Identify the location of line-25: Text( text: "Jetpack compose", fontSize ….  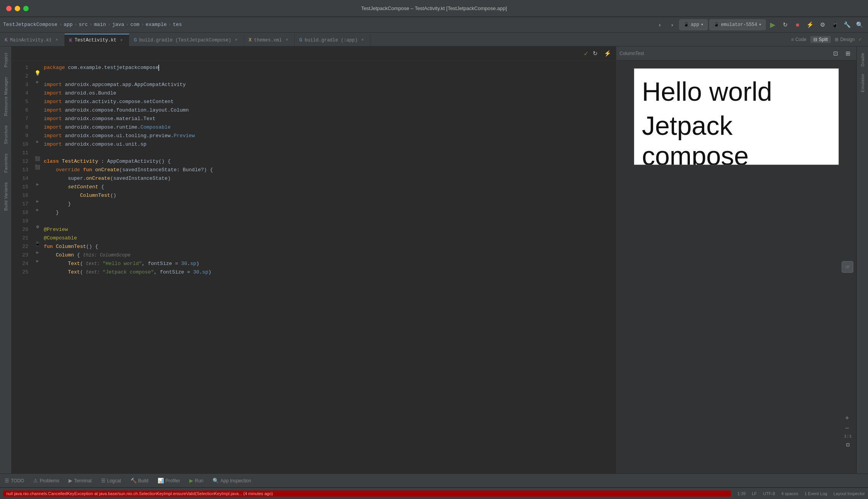
(330, 272).